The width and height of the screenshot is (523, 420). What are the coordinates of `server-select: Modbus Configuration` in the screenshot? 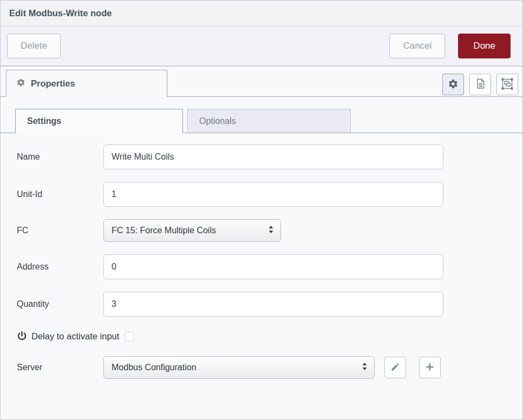 It's located at (239, 368).